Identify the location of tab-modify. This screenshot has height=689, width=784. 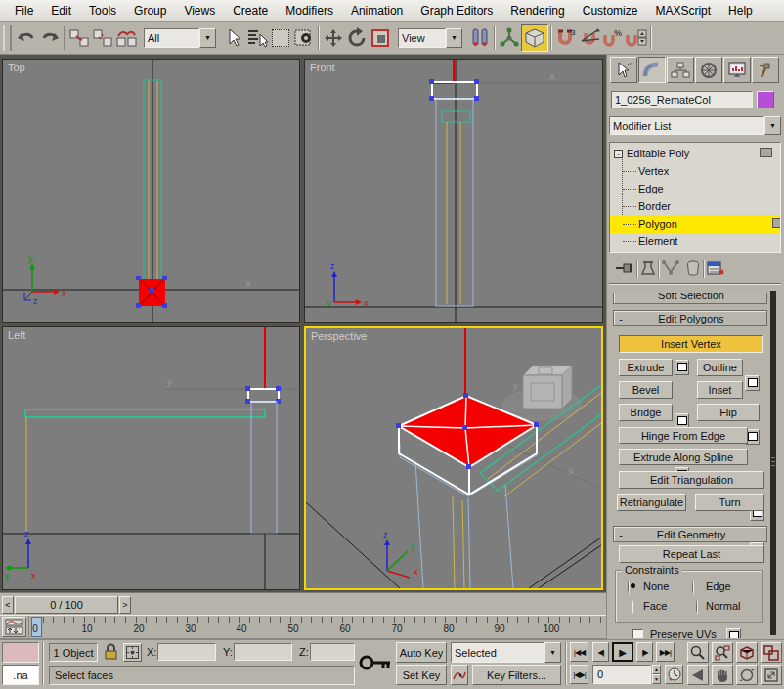
(652, 70).